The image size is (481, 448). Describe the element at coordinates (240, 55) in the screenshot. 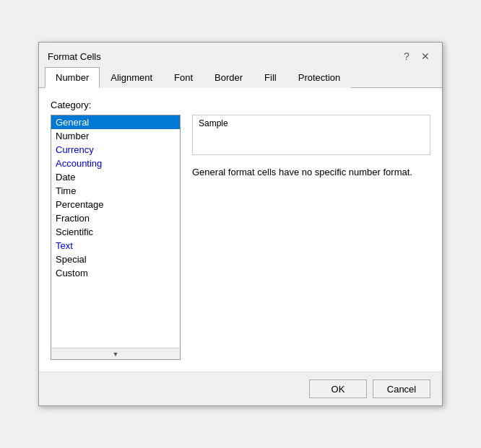

I see `title-bar: Format Cells ? ✕` at that location.